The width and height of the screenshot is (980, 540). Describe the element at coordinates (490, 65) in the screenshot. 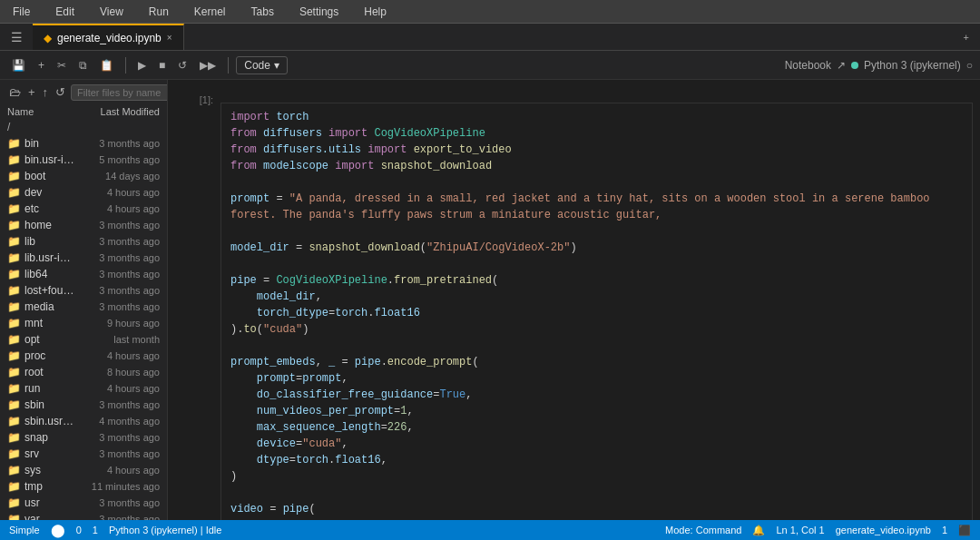

I see `toolbar: 💾 + ✂ ⧉ 📋 ▶ ■ ↺ ▶▶ Code ▾ Notebook ↗ Pyt…` at that location.